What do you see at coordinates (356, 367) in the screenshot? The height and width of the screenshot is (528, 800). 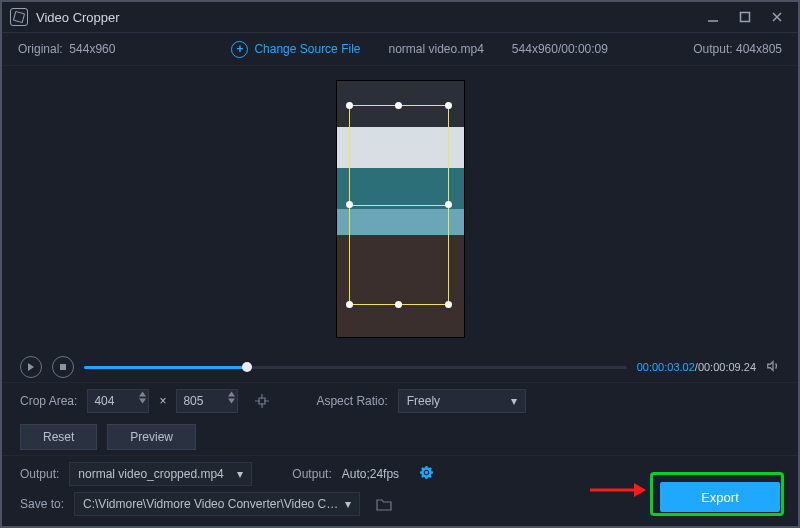 I see `seek-slider` at bounding box center [356, 367].